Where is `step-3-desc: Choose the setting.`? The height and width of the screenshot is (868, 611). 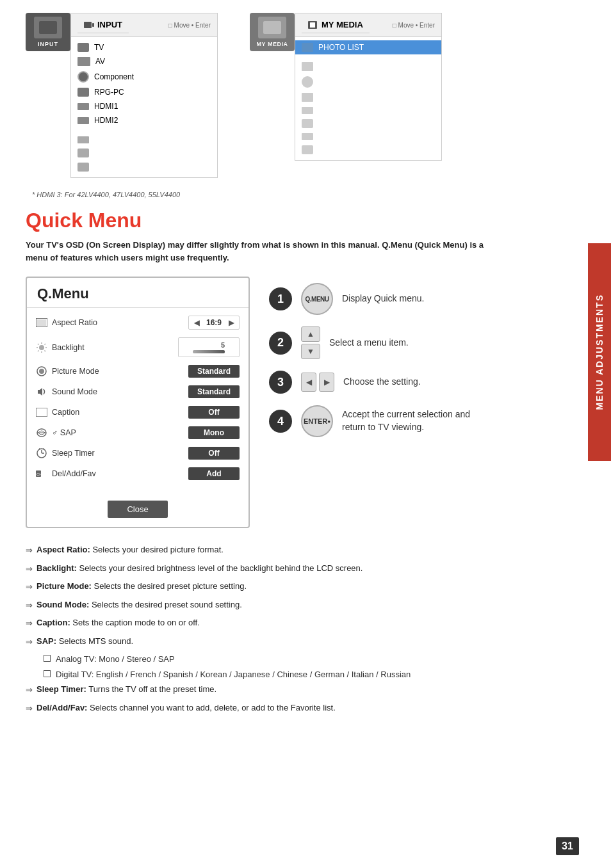 step-3-desc: Choose the setting. is located at coordinates (382, 382).